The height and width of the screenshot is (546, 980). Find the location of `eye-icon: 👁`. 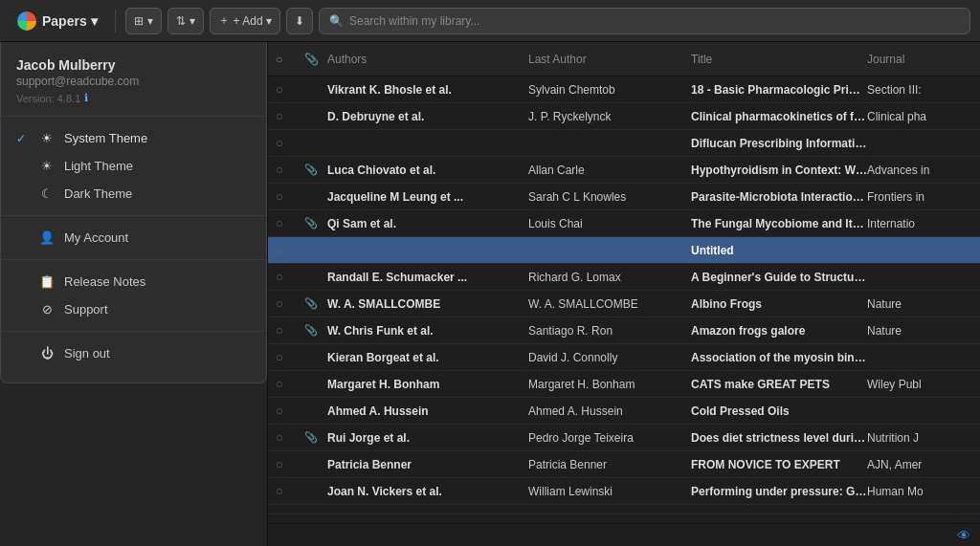

eye-icon: 👁 is located at coordinates (964, 535).